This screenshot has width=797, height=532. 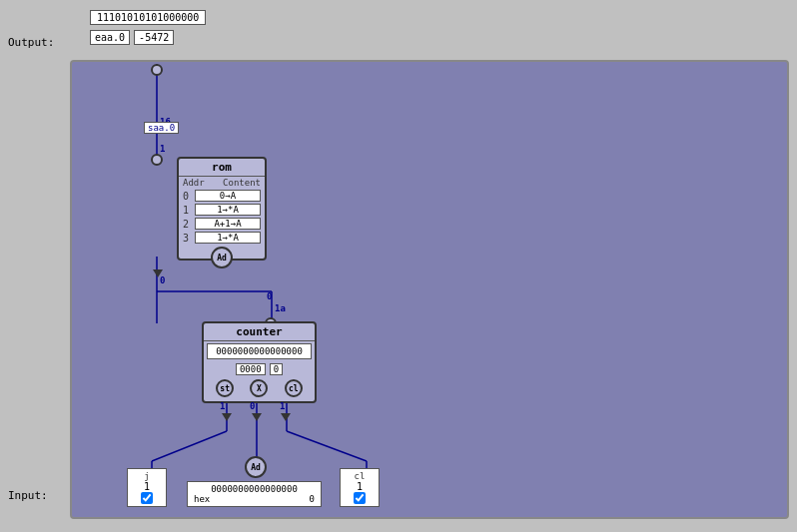 What do you see at coordinates (360, 487) in the screenshot?
I see `input-cl-value: 1` at bounding box center [360, 487].